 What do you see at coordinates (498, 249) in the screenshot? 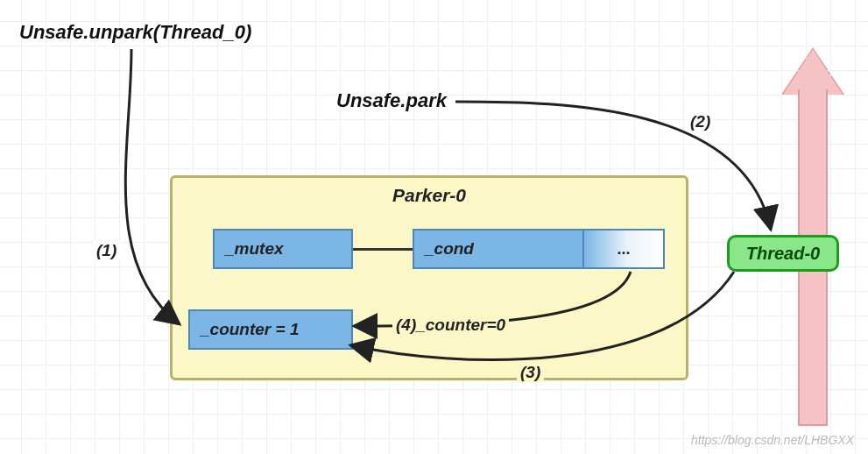
I see `cond-cell: _cond` at bounding box center [498, 249].